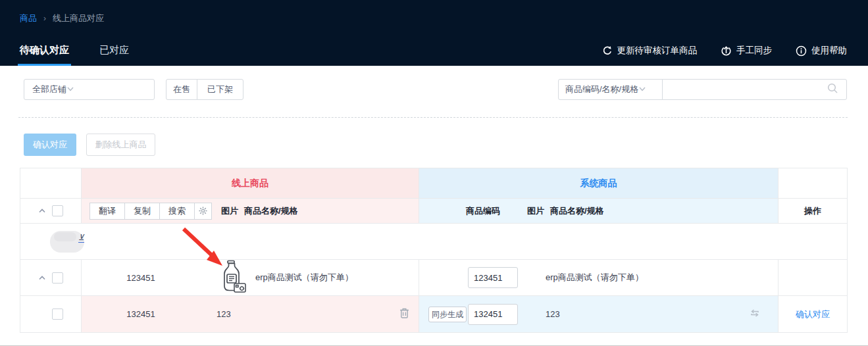 The height and width of the screenshot is (346, 868). What do you see at coordinates (447, 314) in the screenshot?
I see `sync-generate-button: 同步生成` at bounding box center [447, 314].